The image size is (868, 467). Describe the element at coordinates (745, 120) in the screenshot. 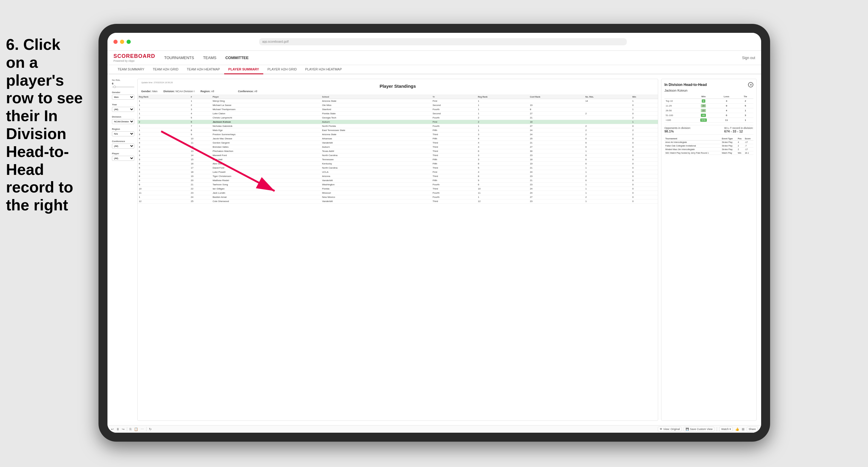

I see `h2h-tie: 1` at that location.